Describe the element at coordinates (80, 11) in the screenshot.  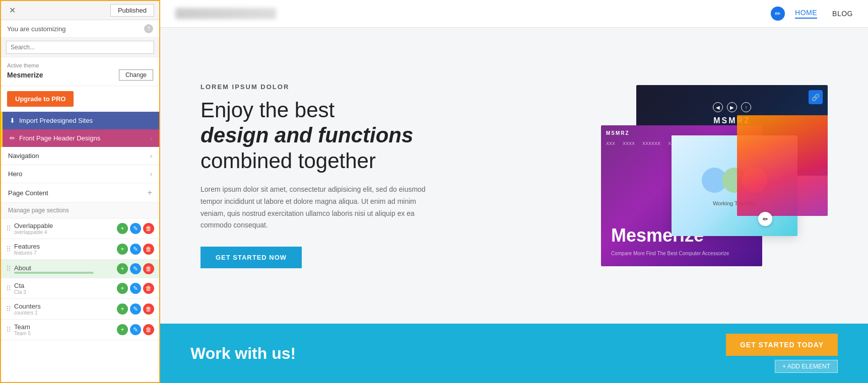
I see `top-bar: ✕ Published` at that location.